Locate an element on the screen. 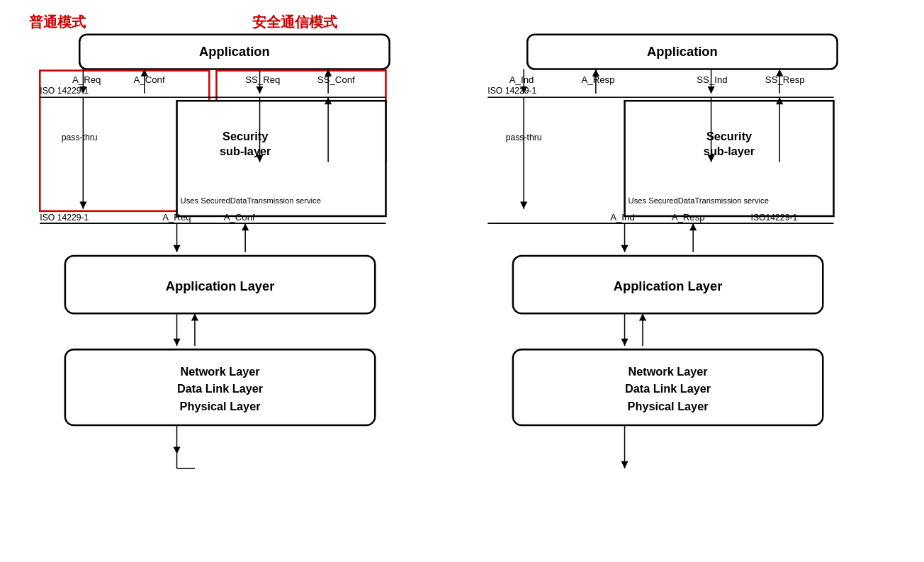 The height and width of the screenshot is (562, 924). uses-service-label-left: Uses SecuredDataTransmission service is located at coordinates (251, 201).